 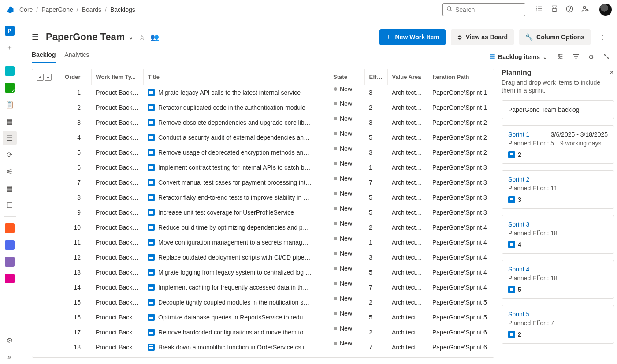 I want to click on backlog-drop-target: PaperGone Team backlog, so click(x=558, y=110).